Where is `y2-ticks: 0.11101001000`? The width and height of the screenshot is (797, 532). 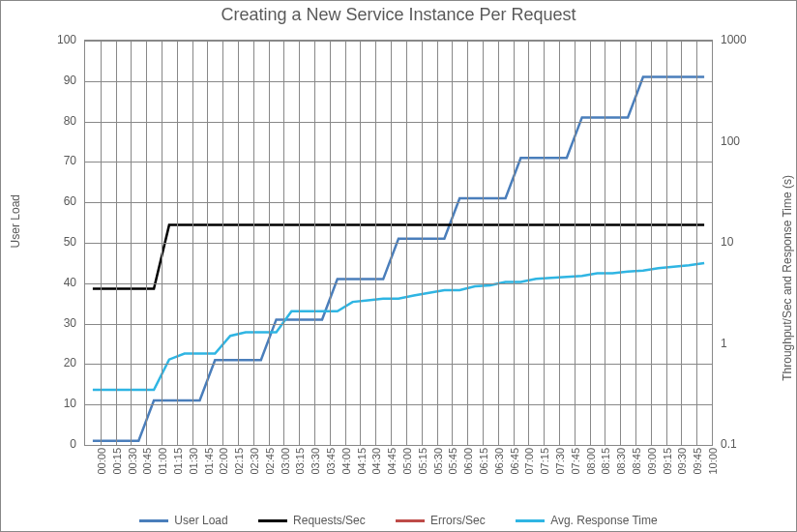 y2-ticks: 0.11101001000 is located at coordinates (738, 243).